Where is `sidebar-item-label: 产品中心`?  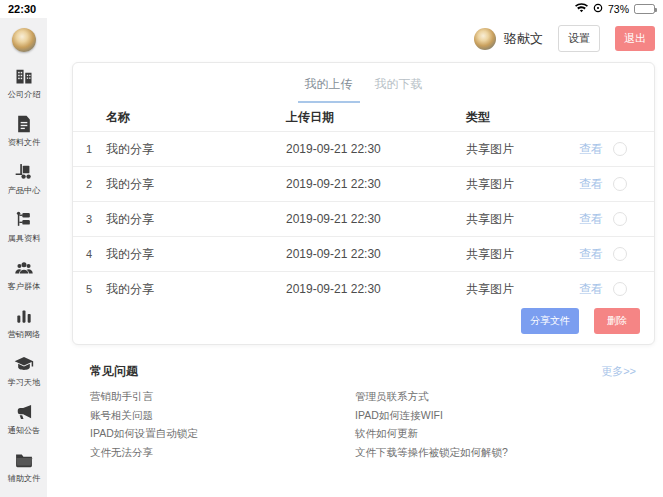
sidebar-item-label: 产品中心 is located at coordinates (24, 191).